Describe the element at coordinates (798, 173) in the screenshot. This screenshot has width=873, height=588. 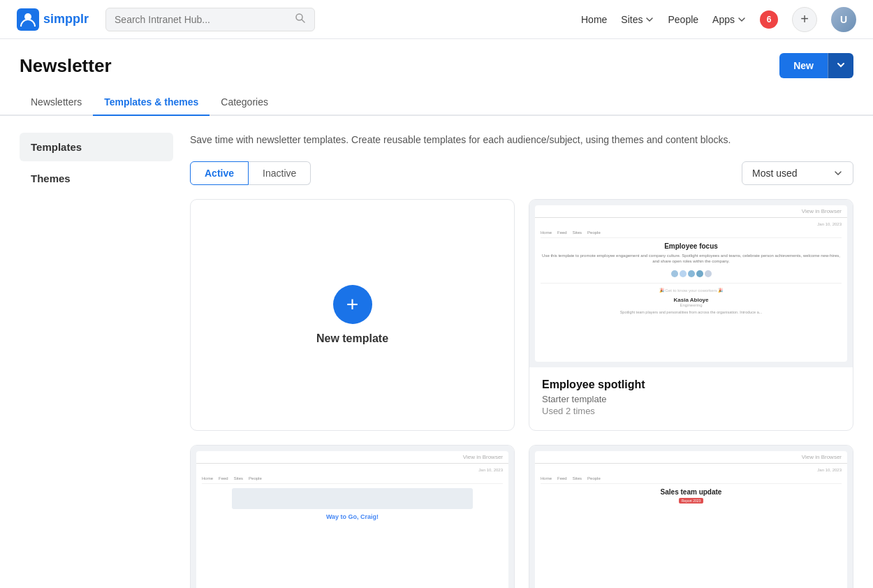
I see `sort-select: Most used` at that location.